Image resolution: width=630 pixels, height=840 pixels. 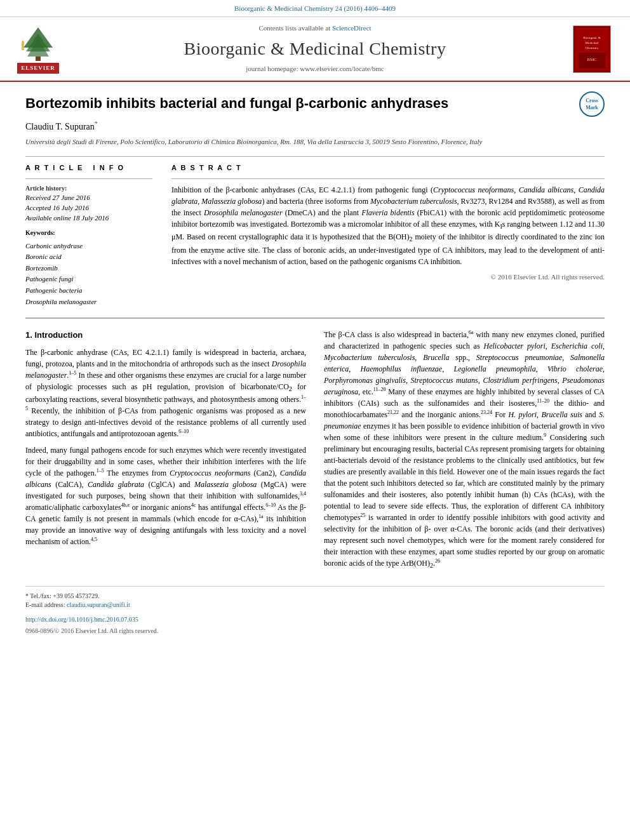 I want to click on author-sup: *, so click(x=97, y=123).